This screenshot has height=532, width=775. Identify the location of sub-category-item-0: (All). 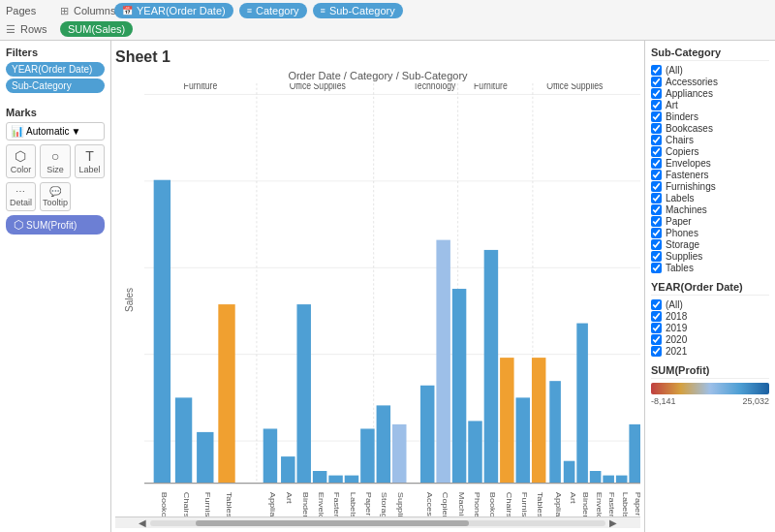
(710, 70).